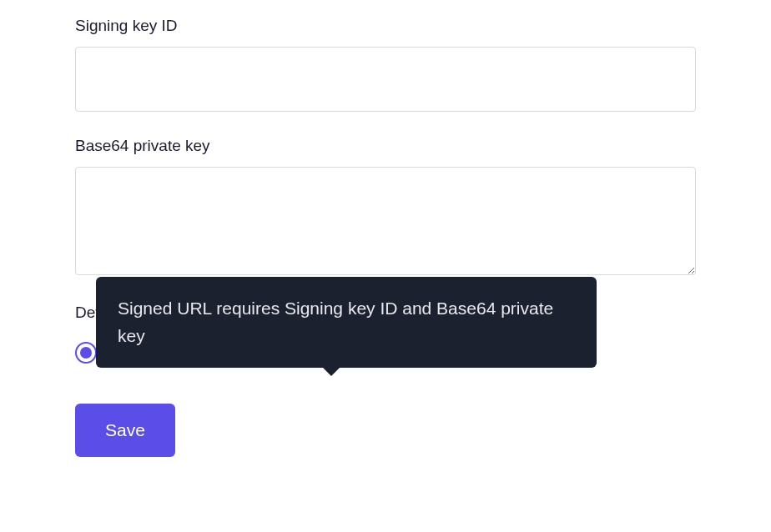  Describe the element at coordinates (386, 26) in the screenshot. I see `signing-key-id-label: Signing key ID` at that location.